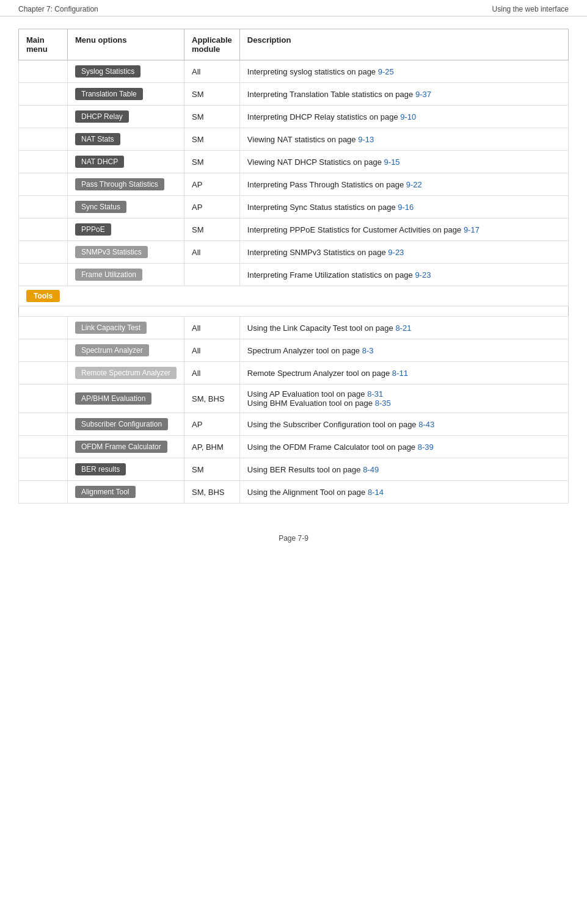  I want to click on cell-description: Interpreting syslog statistics on page 9…, so click(404, 72).